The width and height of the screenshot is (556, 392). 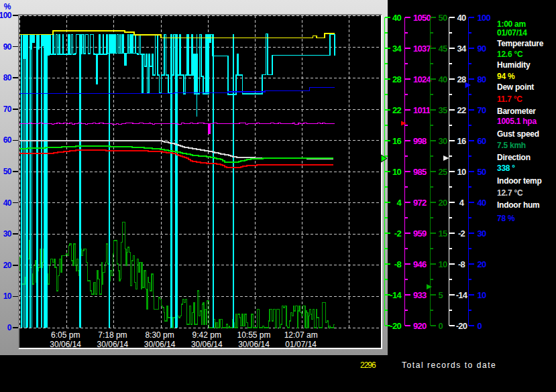 I want to click on svg-text: 5, so click(x=441, y=295).